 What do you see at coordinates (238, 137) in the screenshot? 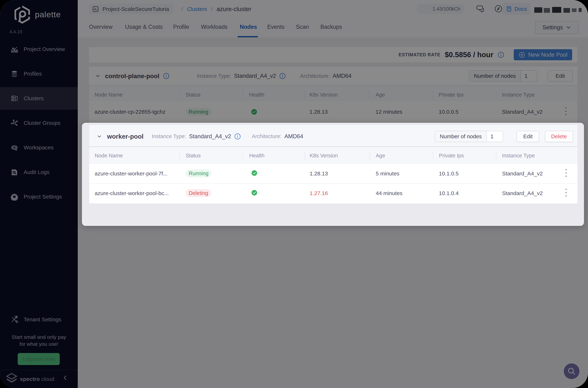
I see `instance-info-icon` at bounding box center [238, 137].